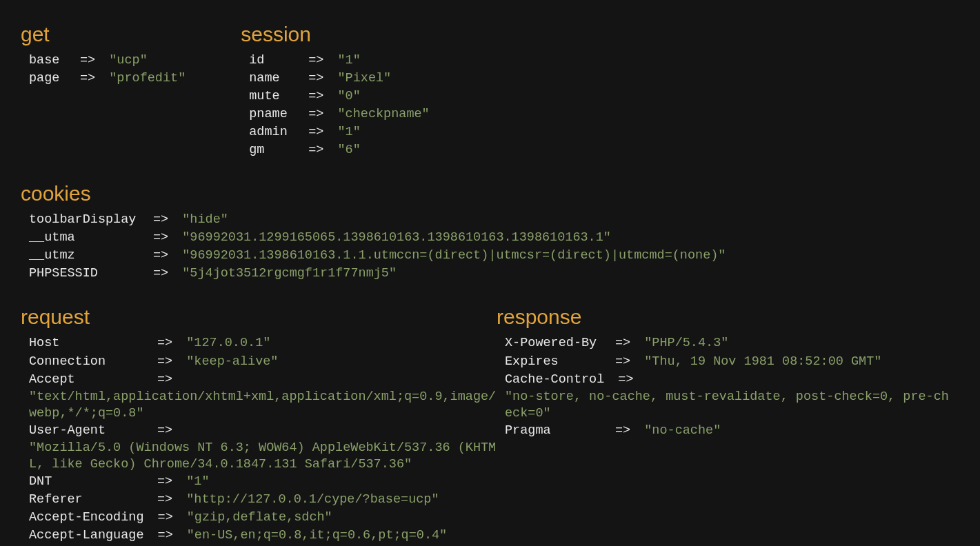  I want to click on session-key: gm, so click(272, 150).